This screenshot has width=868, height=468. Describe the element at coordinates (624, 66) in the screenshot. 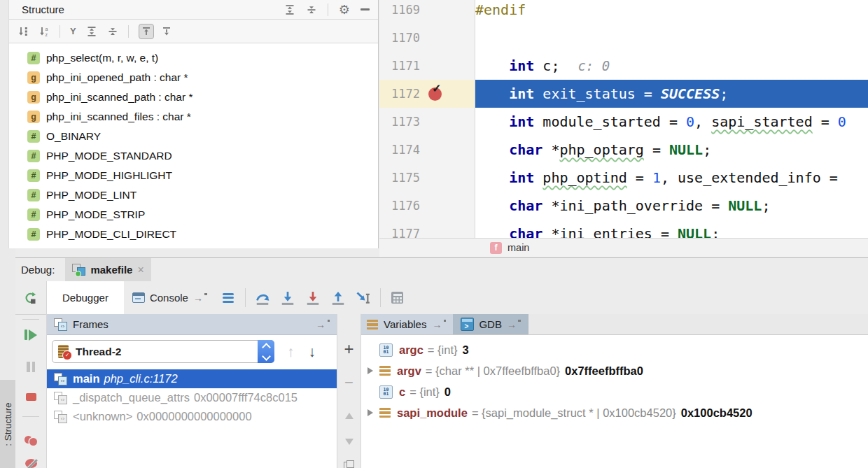

I see `editor-line: 1171 int c;c: 0` at that location.